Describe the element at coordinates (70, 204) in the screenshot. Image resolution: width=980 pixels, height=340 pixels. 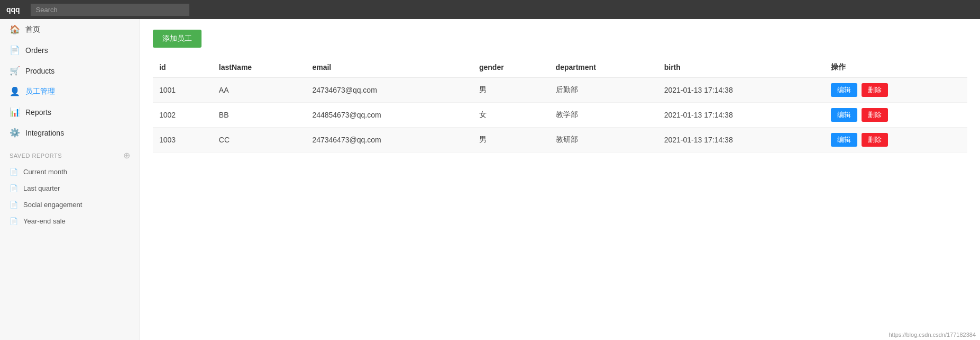
I see `saved-report-social-engagement: 📄 Social engagement` at that location.